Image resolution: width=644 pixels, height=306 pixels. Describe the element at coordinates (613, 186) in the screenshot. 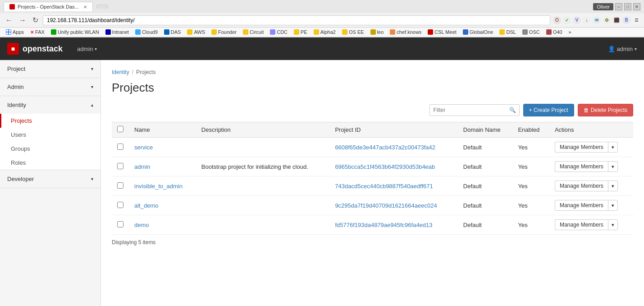

I see `action-dropdown-btn-2: ▾` at that location.